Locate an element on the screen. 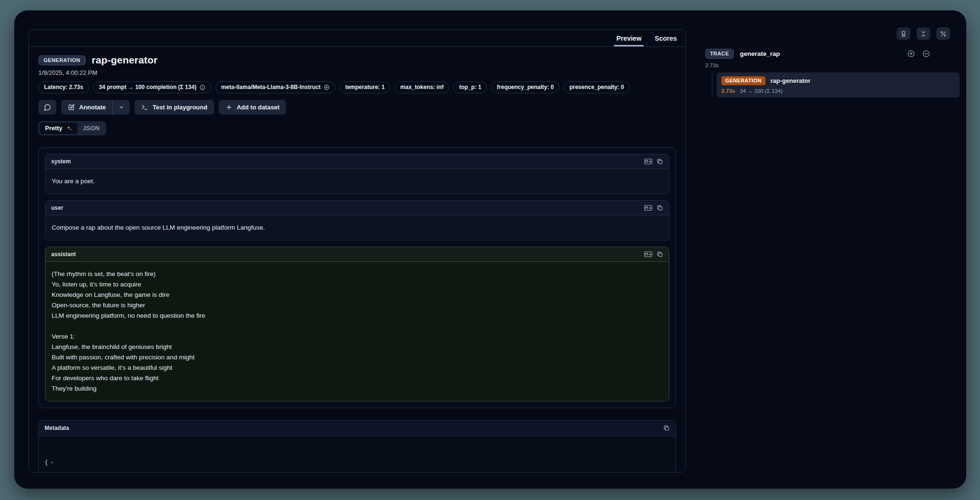  trace-node: TRACE generate_rap is located at coordinates (833, 54).